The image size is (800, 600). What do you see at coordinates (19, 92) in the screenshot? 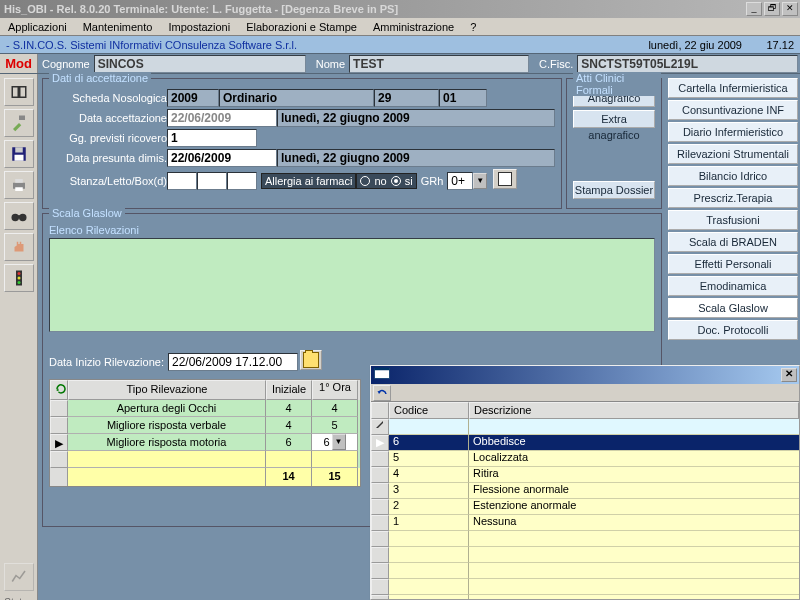
I see `book-icon` at bounding box center [19, 92].